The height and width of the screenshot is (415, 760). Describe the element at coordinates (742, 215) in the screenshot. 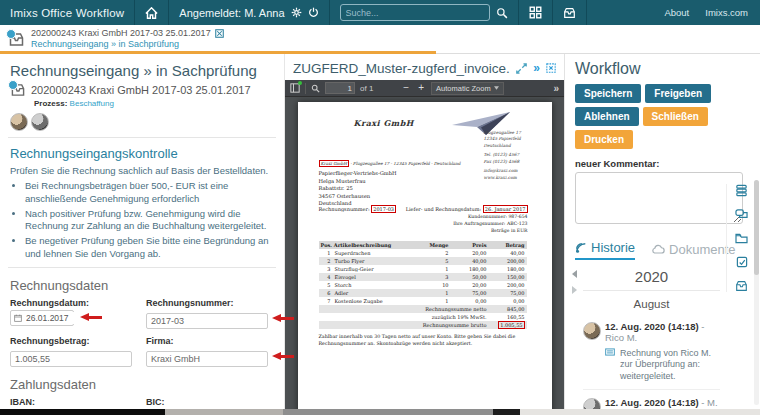

I see `chat-icon` at that location.